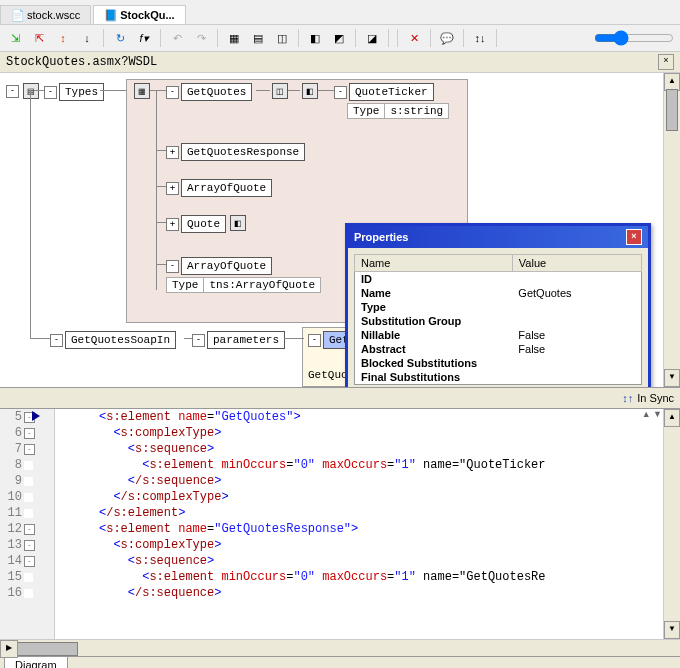  I want to click on gutter-row: 15, so click(27, 577).